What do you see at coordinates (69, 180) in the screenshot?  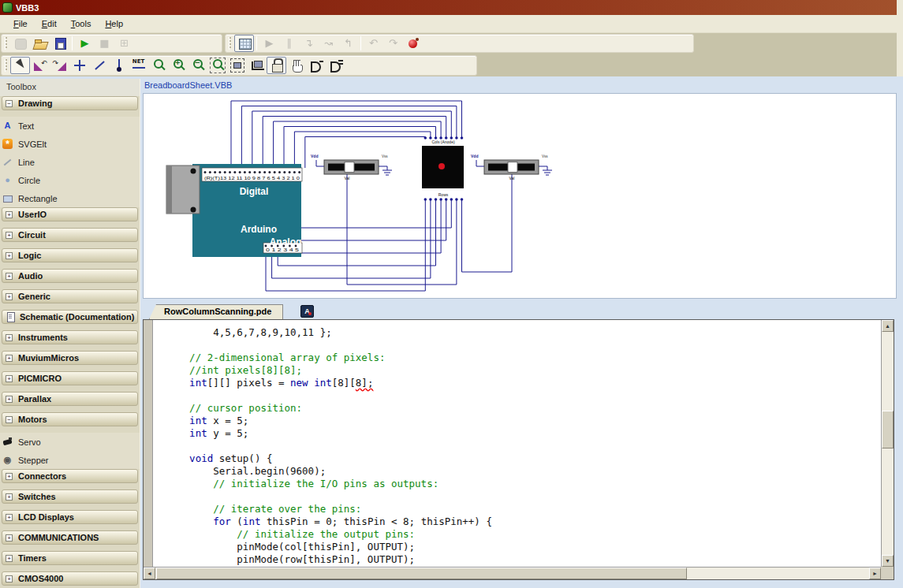 I see `toolbox-item-circle: ●Circle` at bounding box center [69, 180].